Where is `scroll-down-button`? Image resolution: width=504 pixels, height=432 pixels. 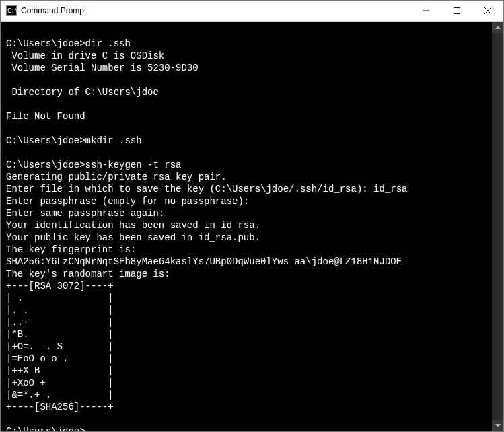
scroll-down-button is located at coordinates (498, 425).